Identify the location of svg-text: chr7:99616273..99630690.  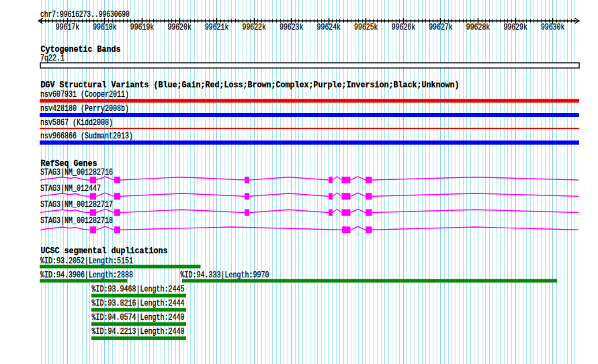
(85, 15).